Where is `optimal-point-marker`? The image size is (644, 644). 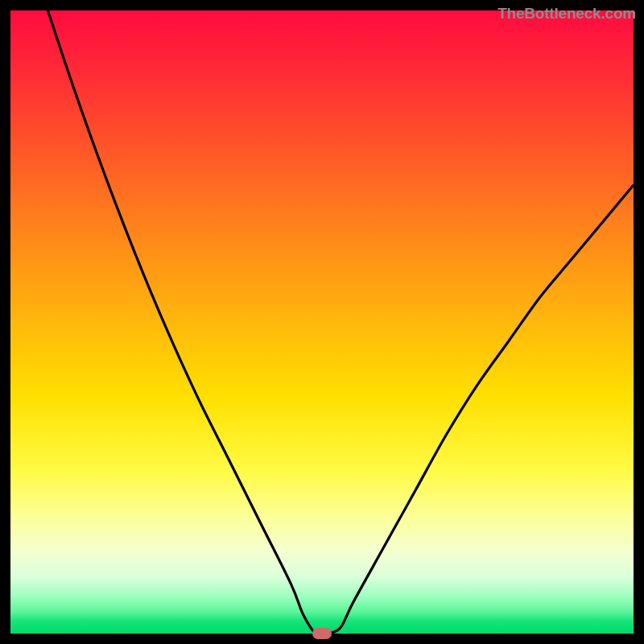
optimal-point-marker is located at coordinates (322, 634).